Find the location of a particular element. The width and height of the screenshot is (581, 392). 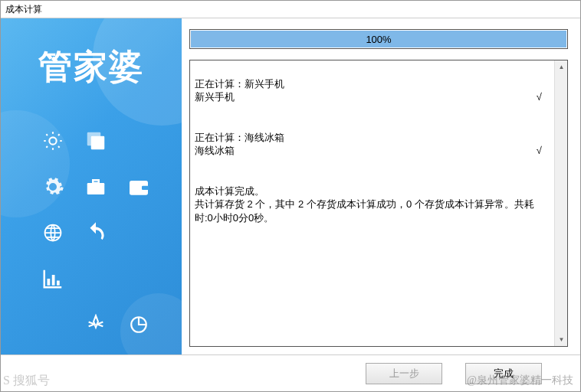

prev-button: 上一步 is located at coordinates (404, 374).